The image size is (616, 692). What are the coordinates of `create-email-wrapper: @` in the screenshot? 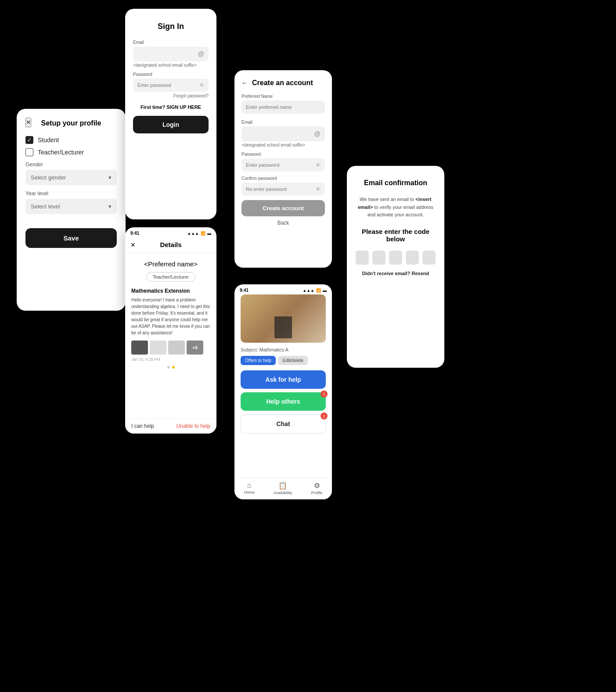 It's located at (283, 134).